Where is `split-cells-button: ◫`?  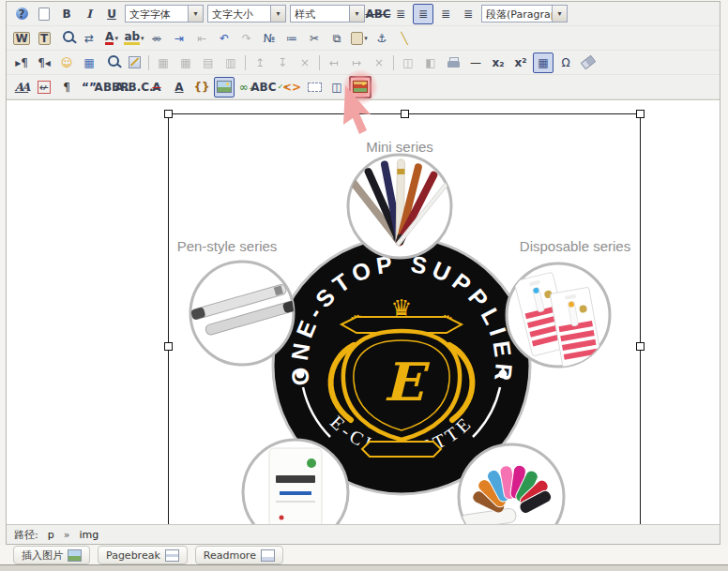
split-cells-button: ◫ is located at coordinates (408, 63).